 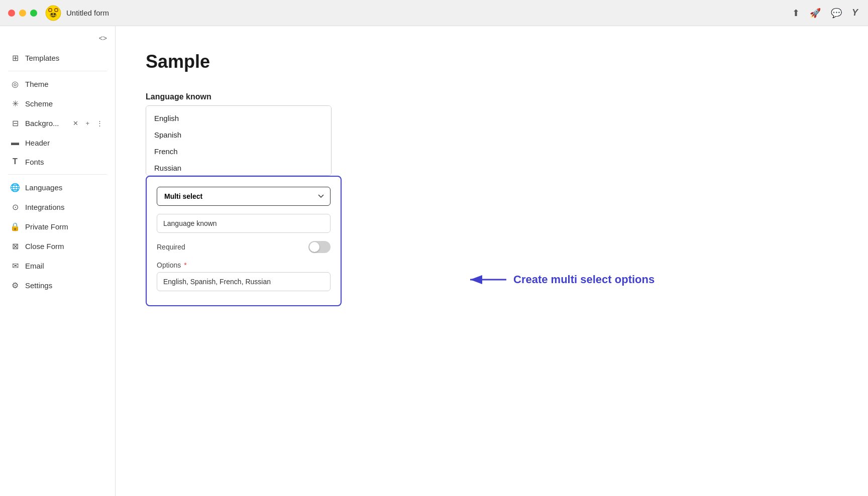 I want to click on close-form-icon: ⊠, so click(x=15, y=246).